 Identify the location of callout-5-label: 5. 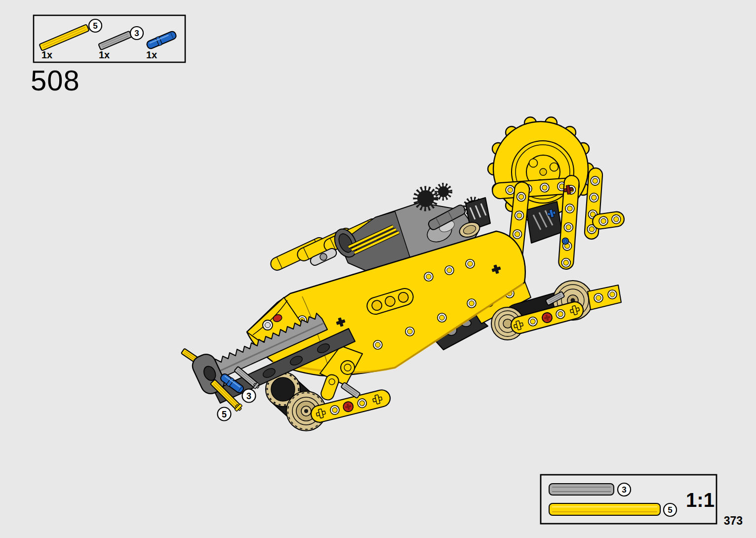
(224, 414).